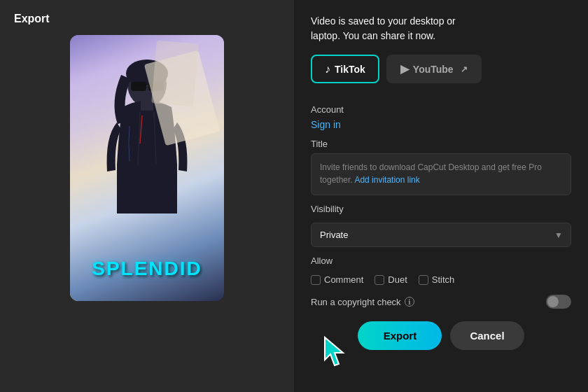 This screenshot has width=588, height=392. I want to click on youtube-label: YouTube, so click(433, 69).